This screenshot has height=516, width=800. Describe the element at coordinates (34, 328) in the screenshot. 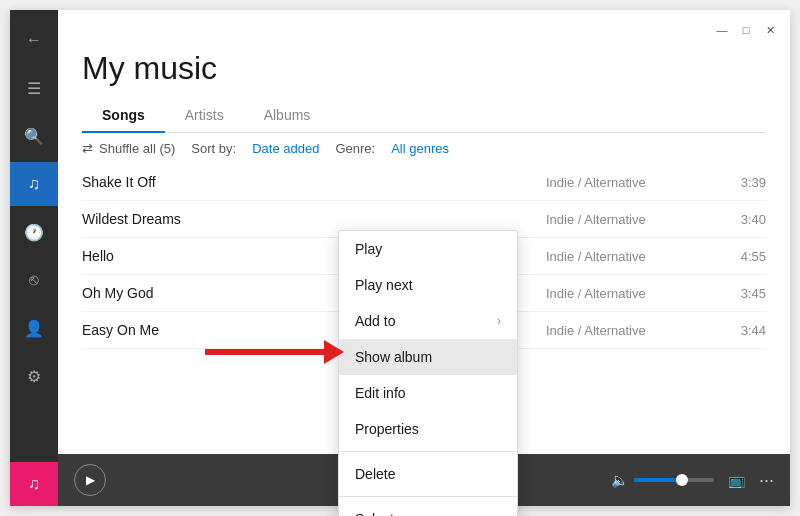

I see `sidebar-item-account: 👤` at that location.